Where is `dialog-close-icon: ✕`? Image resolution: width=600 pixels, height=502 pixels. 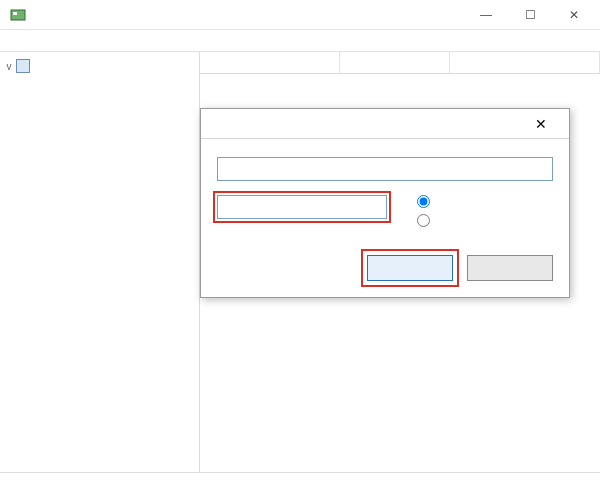
dialog-close-icon: ✕ is located at coordinates (541, 124).